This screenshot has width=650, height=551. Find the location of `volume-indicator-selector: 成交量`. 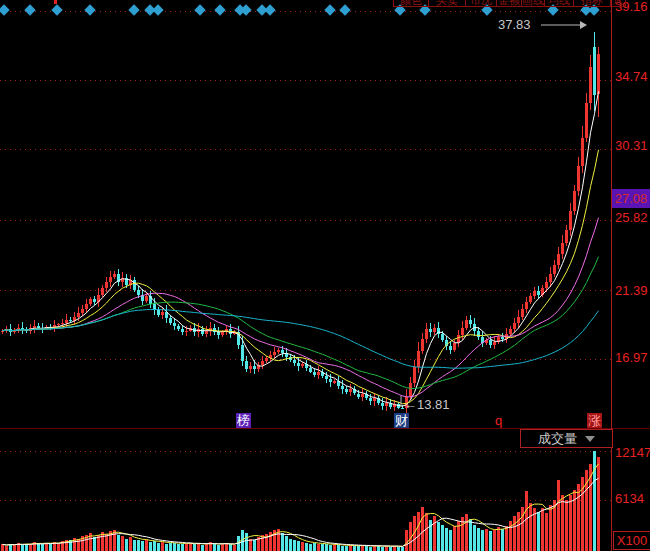

volume-indicator-selector: 成交量 is located at coordinates (566, 438).